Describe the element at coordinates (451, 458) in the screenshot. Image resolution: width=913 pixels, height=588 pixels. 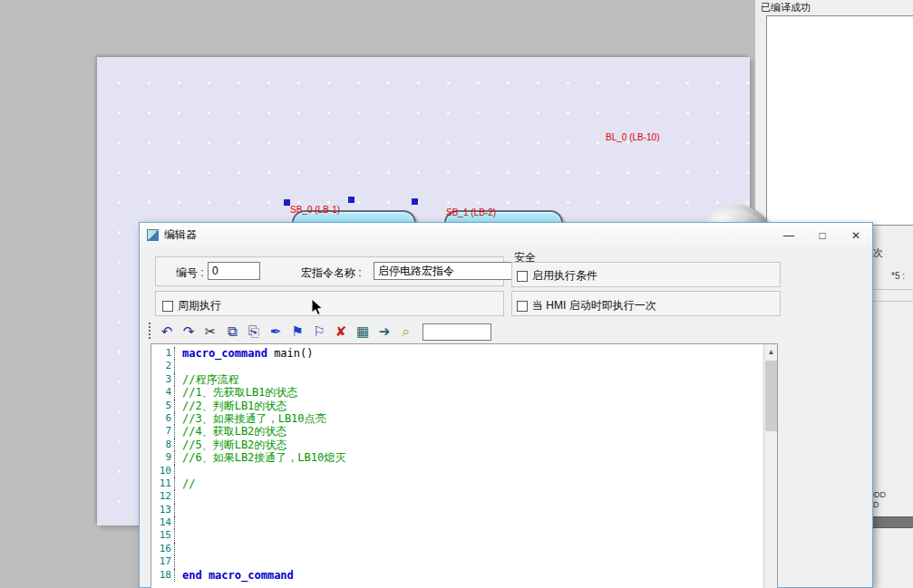
I see `code-line: 9//6、如果LB2接通了，LB10熄灭` at that location.